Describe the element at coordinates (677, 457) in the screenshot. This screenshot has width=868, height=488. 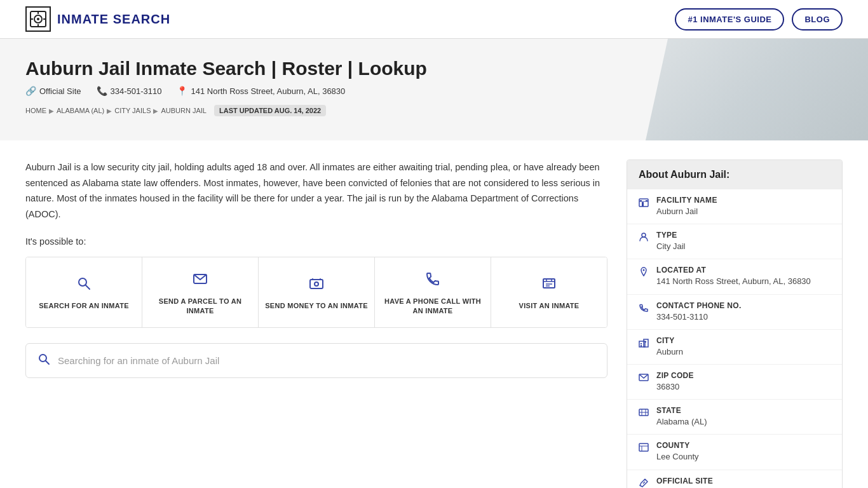
I see `county-value: Lee County` at that location.